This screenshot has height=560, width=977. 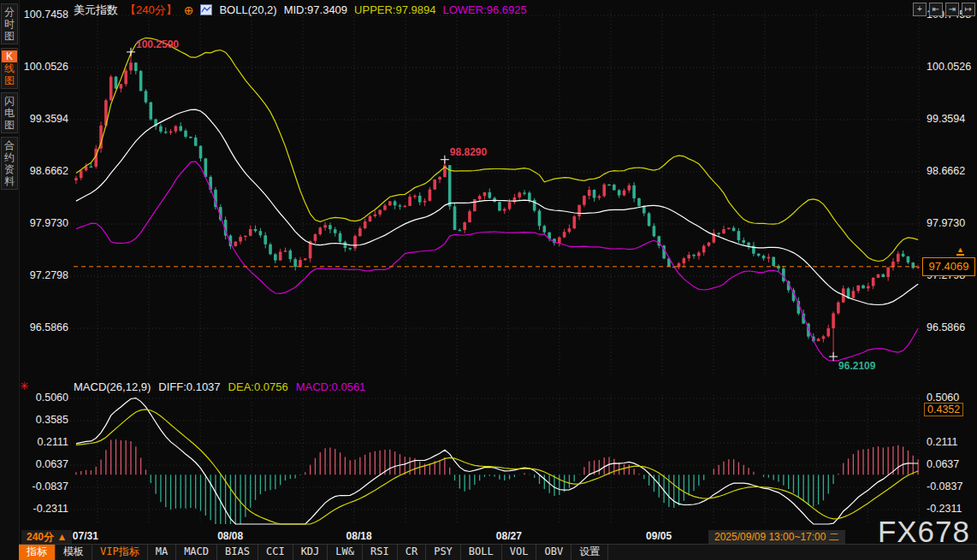 What do you see at coordinates (951, 442) in the screenshot?
I see `macd-axis-right-tick-2: 0.2111` at bounding box center [951, 442].